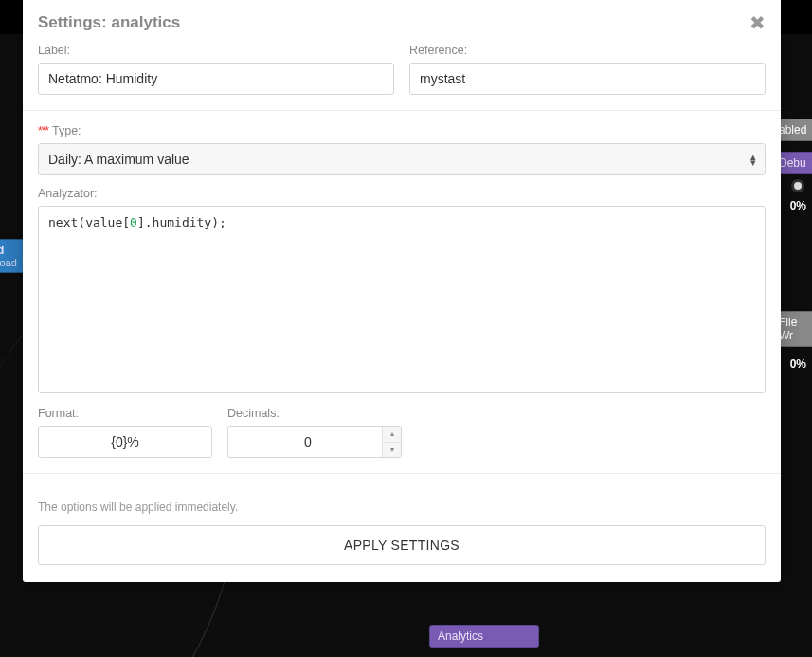 The image size is (812, 657). What do you see at coordinates (587, 50) in the screenshot?
I see `label-text: Reference:` at bounding box center [587, 50].